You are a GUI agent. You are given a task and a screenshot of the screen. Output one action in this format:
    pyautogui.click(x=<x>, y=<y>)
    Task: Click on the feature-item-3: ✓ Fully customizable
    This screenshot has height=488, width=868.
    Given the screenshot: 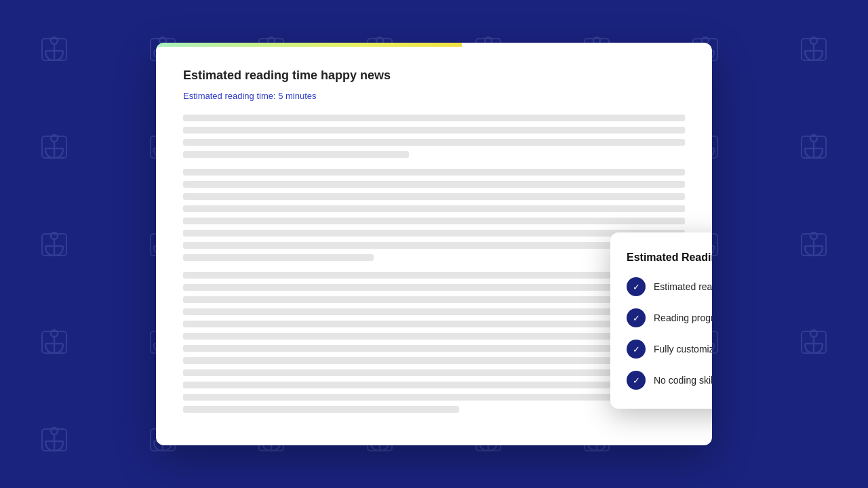 What is the action you would take?
    pyautogui.click(x=669, y=349)
    